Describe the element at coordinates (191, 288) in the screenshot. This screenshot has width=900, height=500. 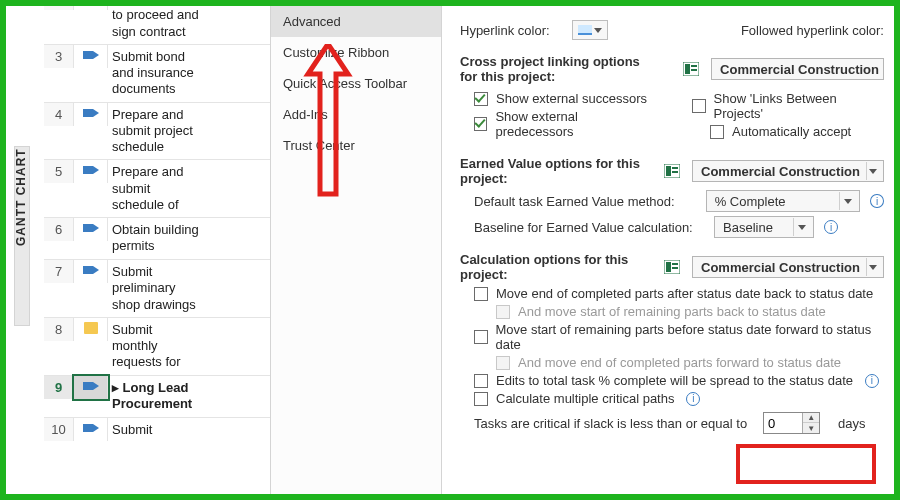
I see `task-name-cell: Submitpreliminaryshop drawings` at that location.